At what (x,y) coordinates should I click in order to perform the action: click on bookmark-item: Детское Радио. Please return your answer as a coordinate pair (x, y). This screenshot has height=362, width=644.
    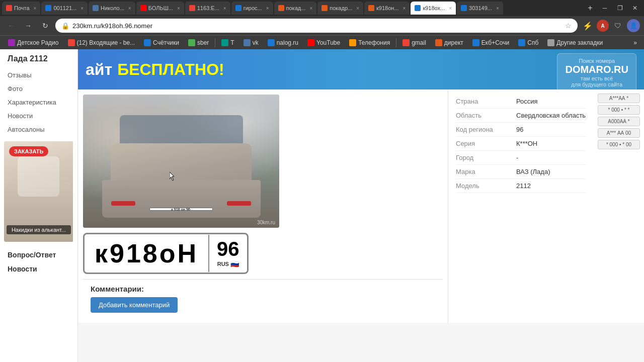
    Looking at the image, I should click on (33, 43).